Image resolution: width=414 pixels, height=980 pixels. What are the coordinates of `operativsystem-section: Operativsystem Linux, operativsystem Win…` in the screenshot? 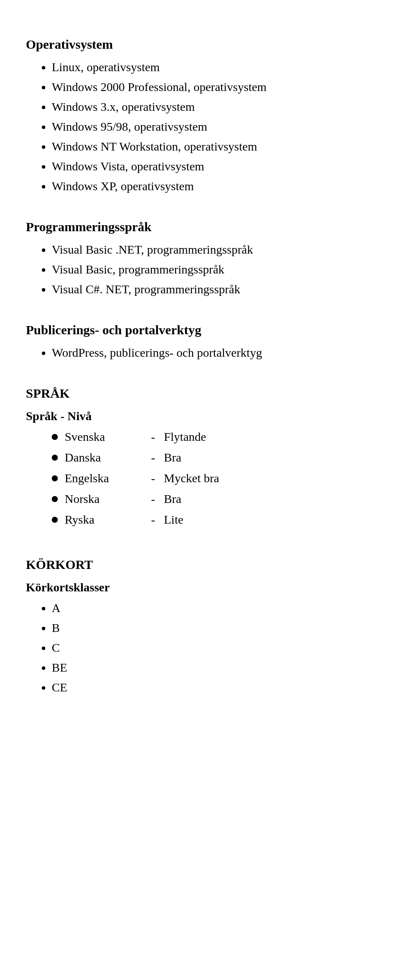 It's located at (207, 115).